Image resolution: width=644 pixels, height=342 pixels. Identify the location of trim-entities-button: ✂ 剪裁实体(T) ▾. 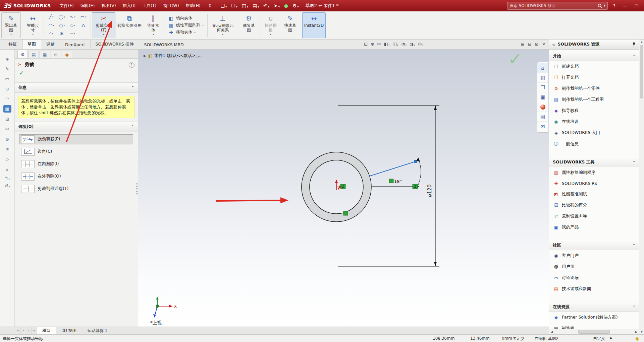
(104, 25).